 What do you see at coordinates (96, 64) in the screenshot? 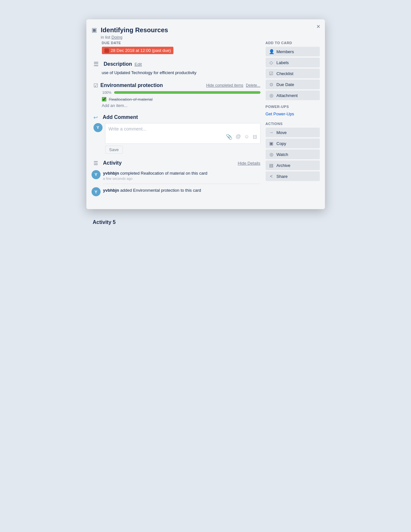
I see `description-icon: ☰` at bounding box center [96, 64].